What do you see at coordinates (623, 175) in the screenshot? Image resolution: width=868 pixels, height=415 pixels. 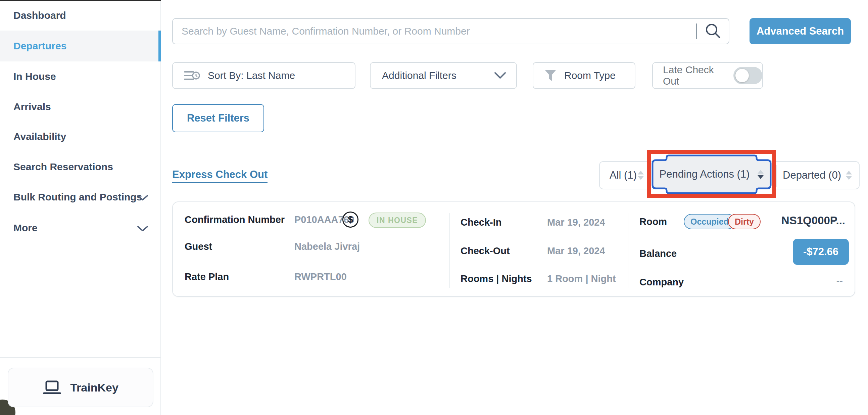 I see `tab-all: All (1)` at bounding box center [623, 175].